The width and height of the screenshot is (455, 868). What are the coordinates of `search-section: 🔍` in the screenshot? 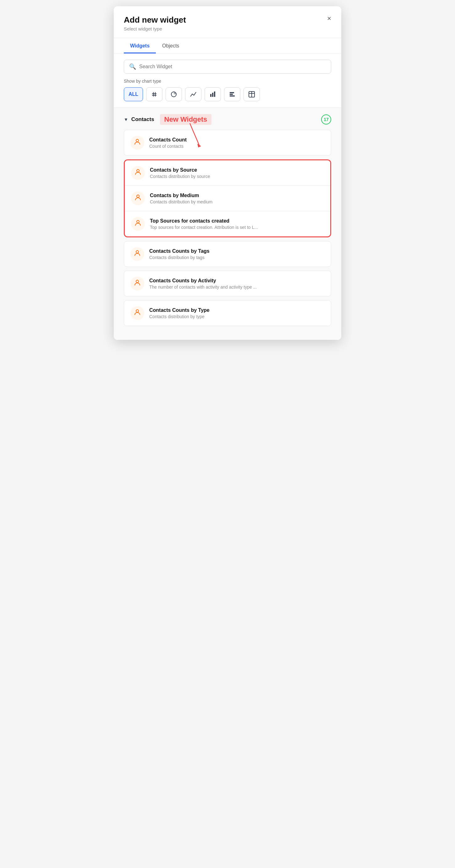 It's located at (228, 63).